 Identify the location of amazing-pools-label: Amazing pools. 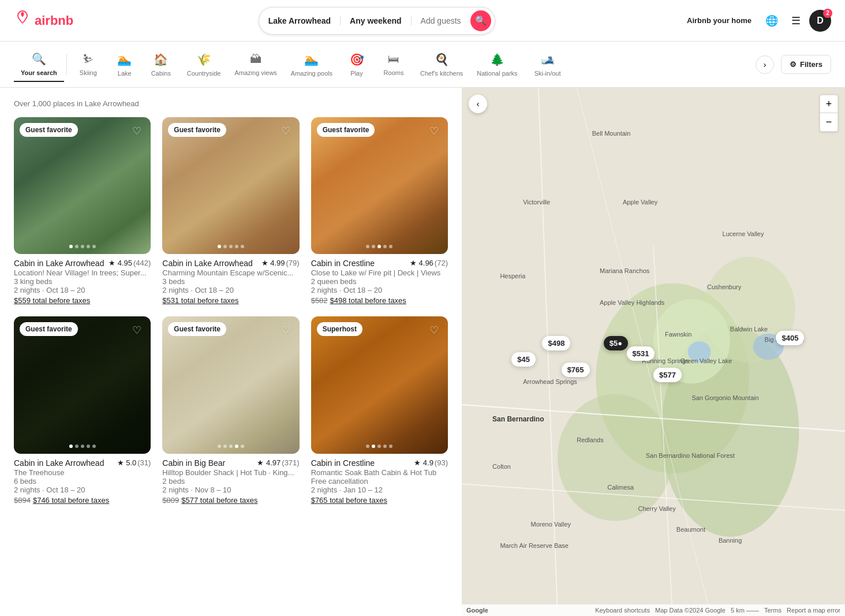
(312, 73).